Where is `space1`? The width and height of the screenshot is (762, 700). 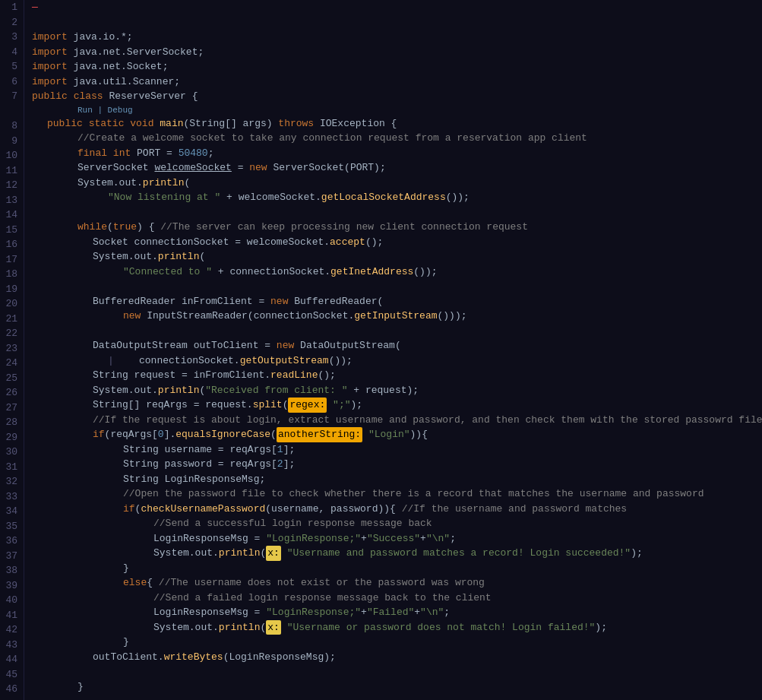 space1 is located at coordinates (71, 97).